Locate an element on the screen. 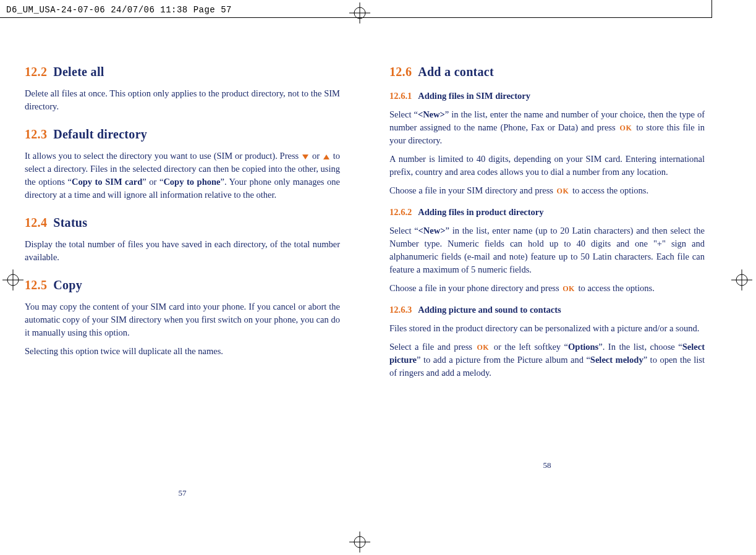 The height and width of the screenshot is (555, 756). crop-mark-top is located at coordinates (360, 13).